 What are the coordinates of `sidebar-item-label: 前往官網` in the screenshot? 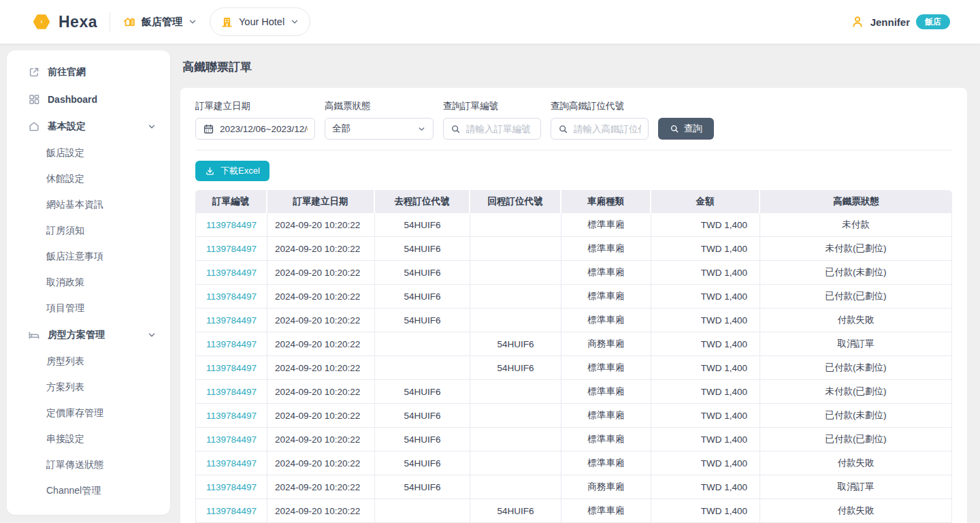 It's located at (102, 72).